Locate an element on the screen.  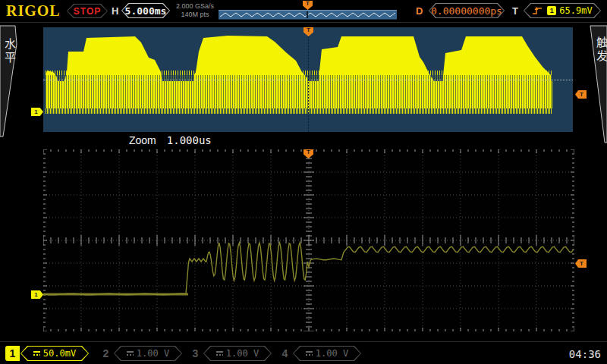
timebase-badge: 5.000ms is located at coordinates (146, 11).